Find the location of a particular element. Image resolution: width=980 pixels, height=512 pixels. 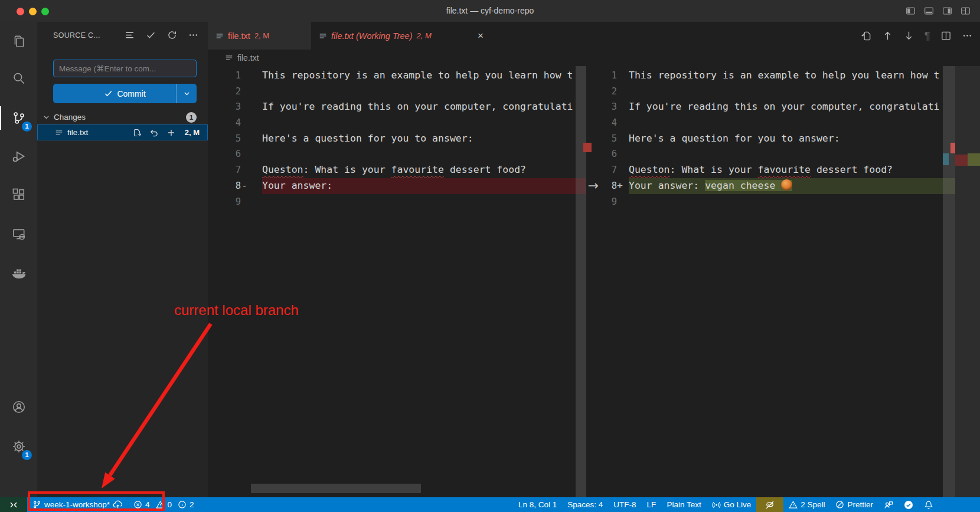

commit-dropdown-button is located at coordinates (187, 93).